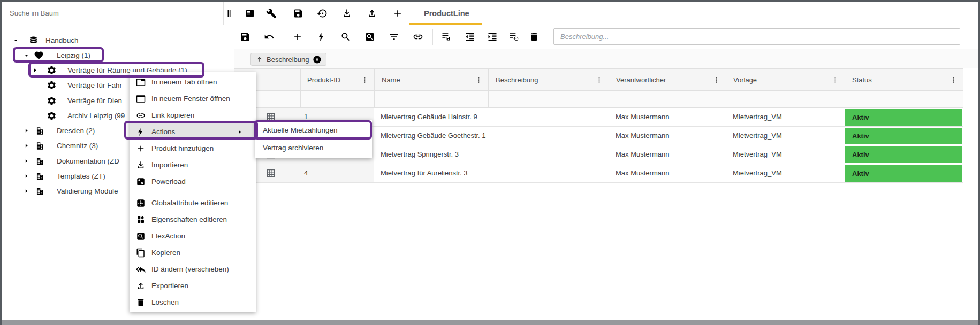 This screenshot has width=980, height=325. What do you see at coordinates (95, 101) in the screenshot?
I see `tree-item-label: Verträge für Dien` at bounding box center [95, 101].